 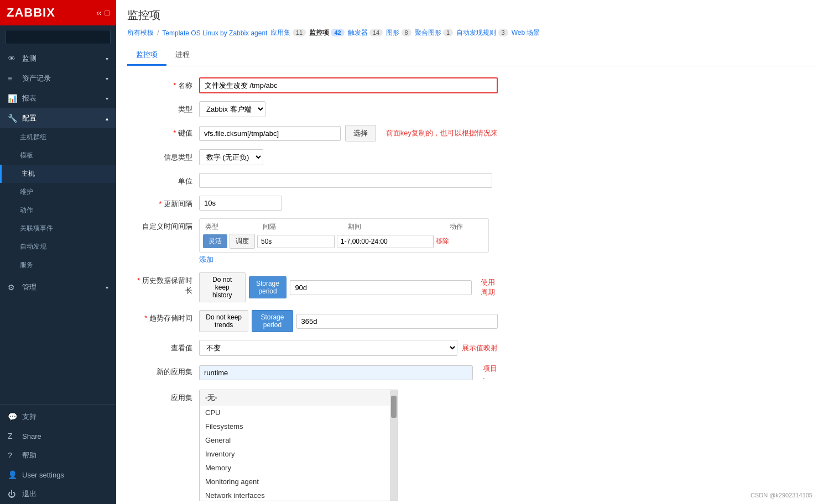 What do you see at coordinates (232, 109) in the screenshot?
I see `type-select: Zabbix 客户端` at bounding box center [232, 109].